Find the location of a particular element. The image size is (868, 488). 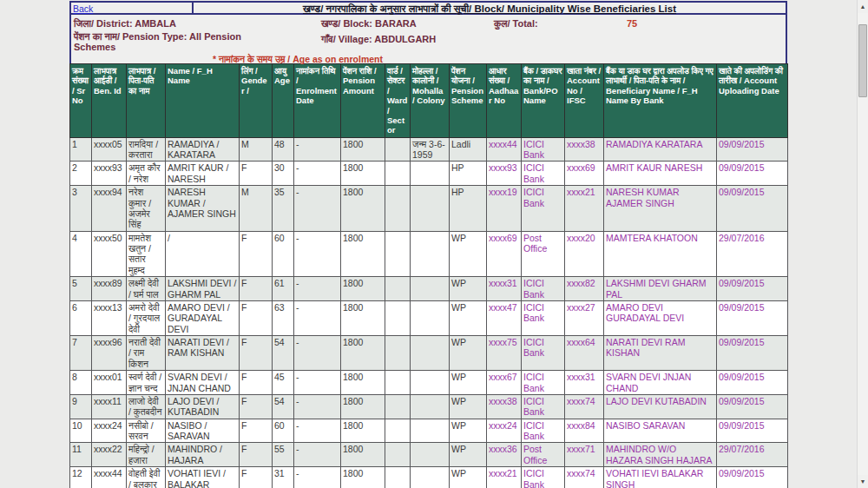

table-cell: LAKSHMI DEVI GHARM PAL is located at coordinates (661, 289).